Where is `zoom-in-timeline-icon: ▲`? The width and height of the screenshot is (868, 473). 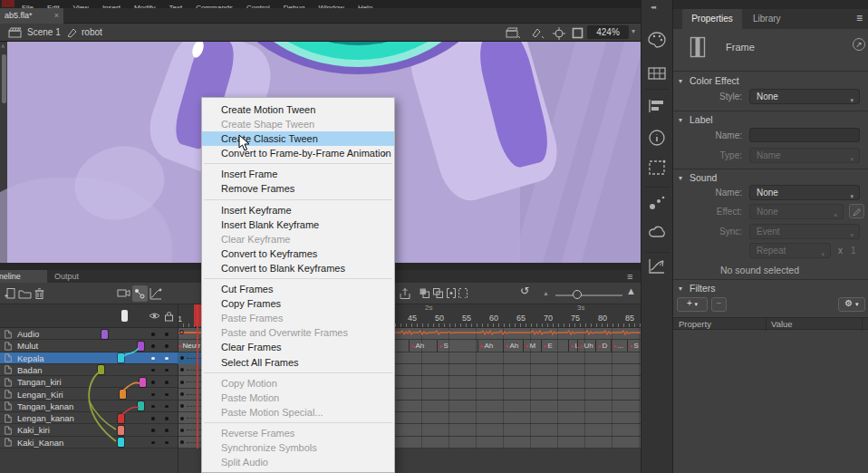
zoom-in-timeline-icon: ▲ is located at coordinates (631, 291).